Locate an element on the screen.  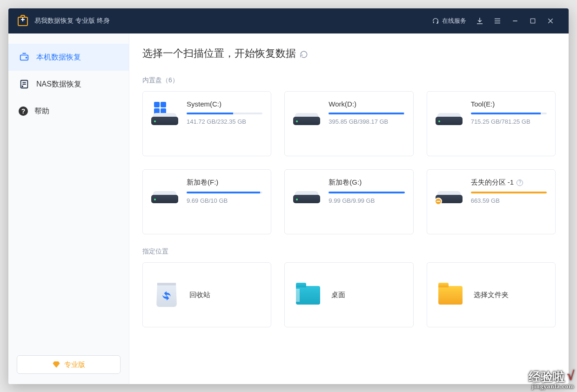
download-button is located at coordinates (480, 21).